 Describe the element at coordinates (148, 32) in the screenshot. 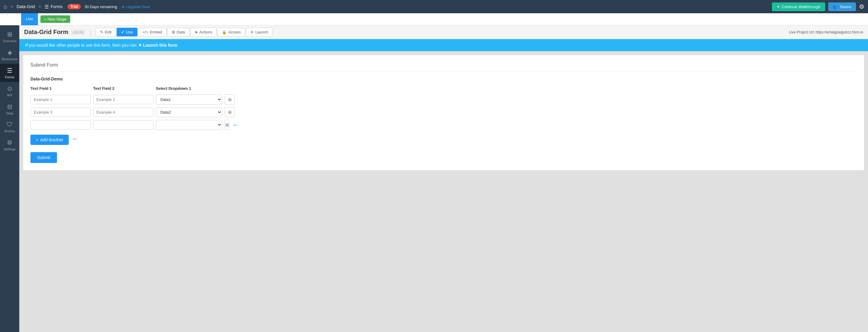

I see `form-header-left: Data-Grid Form {JSON} | ✎ Edit ✔ Use` at that location.